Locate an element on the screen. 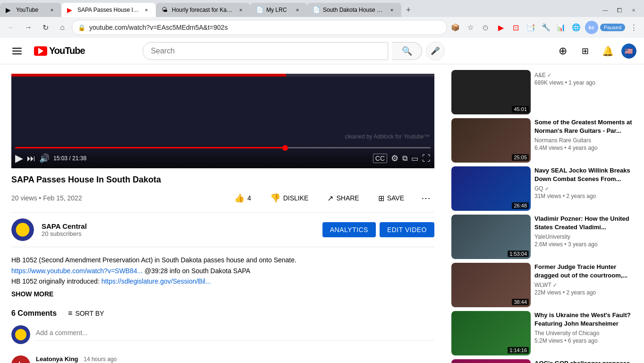 This screenshot has height=363, width=644. ext-icon-2: ⊡ is located at coordinates (516, 27).